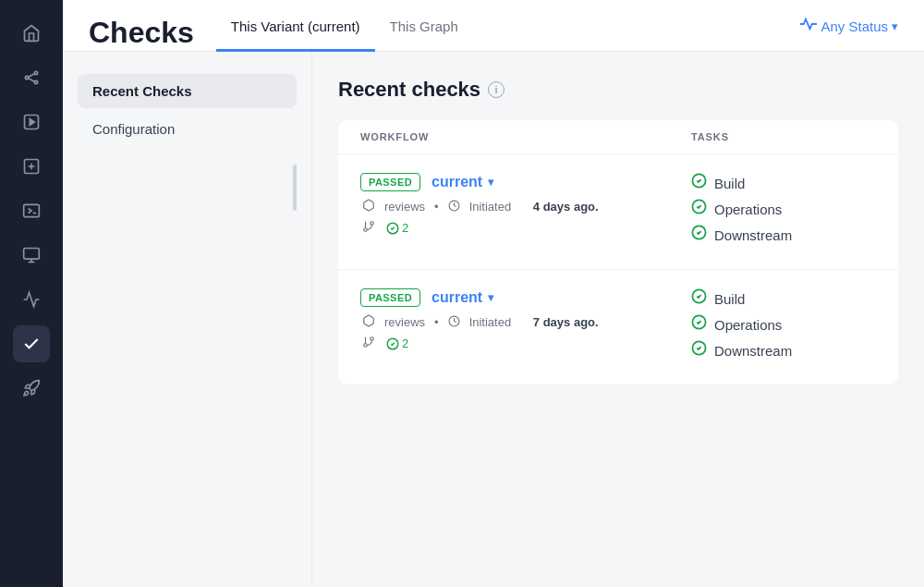  I want to click on initiated-label-1: Initiated, so click(491, 207).